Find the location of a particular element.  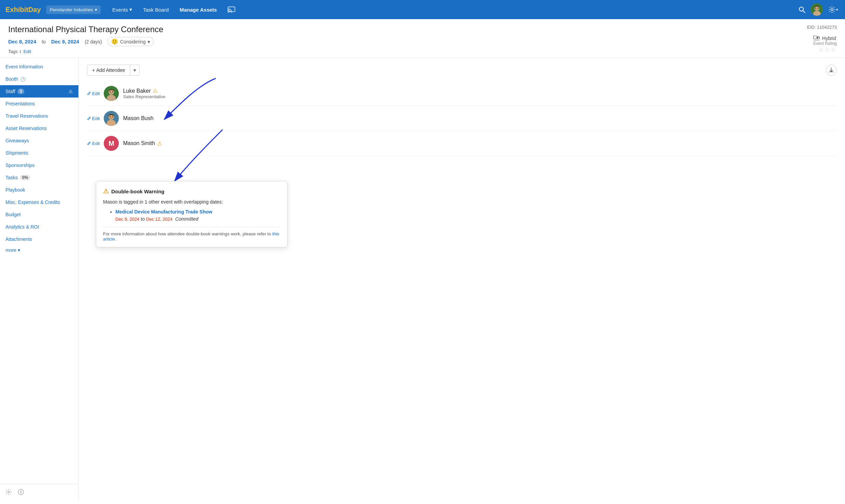

nav-manage-assets: Manage Assets is located at coordinates (199, 10).